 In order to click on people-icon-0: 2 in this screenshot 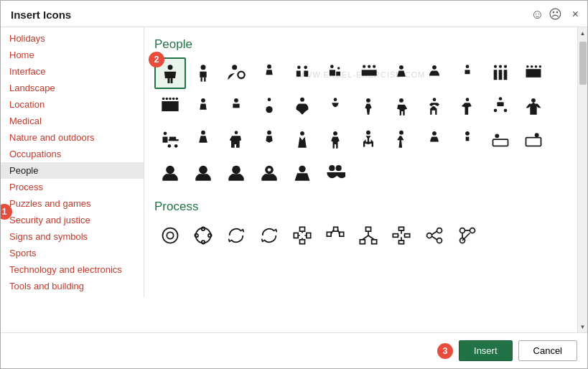, I will do `click(170, 73)`.